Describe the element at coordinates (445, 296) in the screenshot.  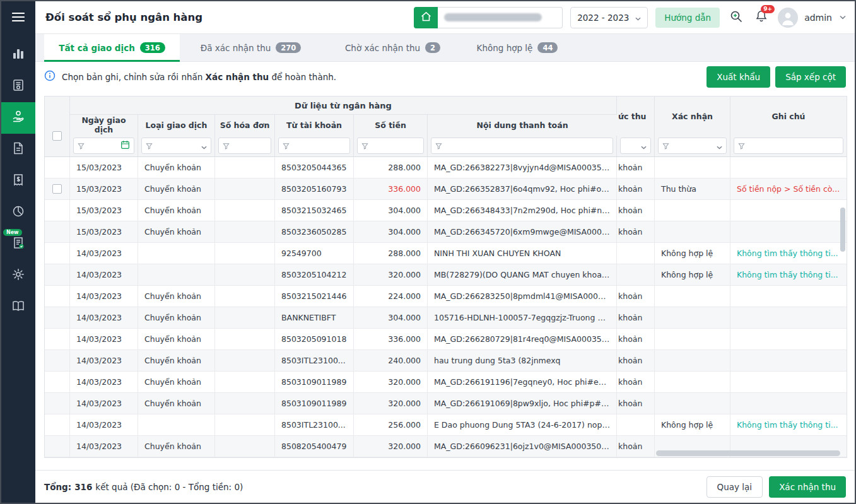
I see `table-row: 14/03/2023 Chuyển khoản 8503215021446 22…` at that location.